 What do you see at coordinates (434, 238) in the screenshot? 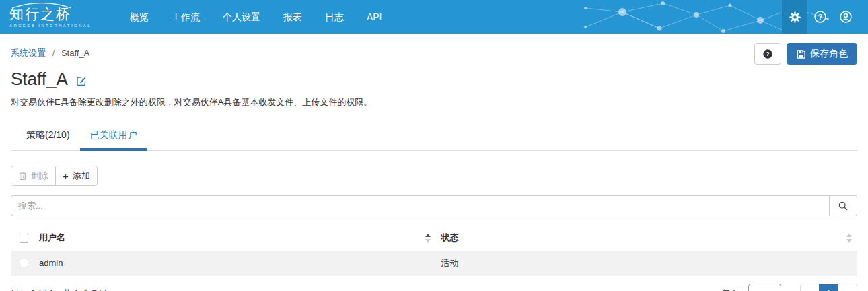
I see `table-header-row: 用户名 状态` at bounding box center [434, 238].